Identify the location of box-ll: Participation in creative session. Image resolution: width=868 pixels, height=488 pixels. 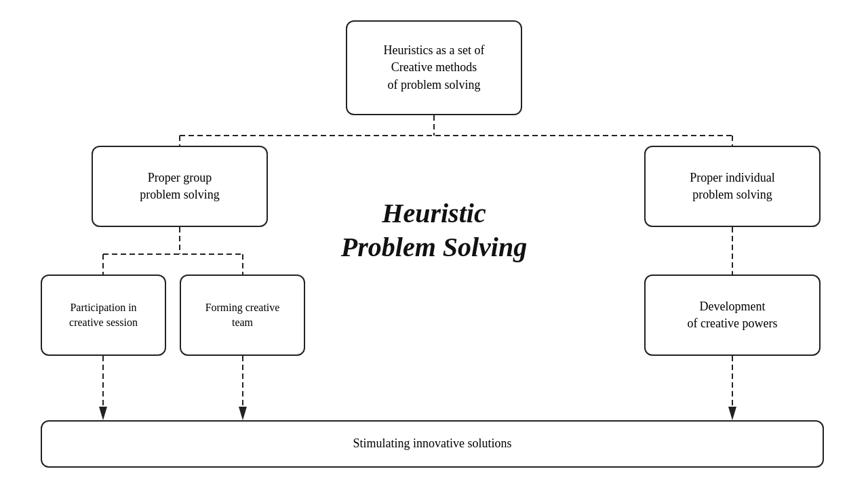
(103, 315).